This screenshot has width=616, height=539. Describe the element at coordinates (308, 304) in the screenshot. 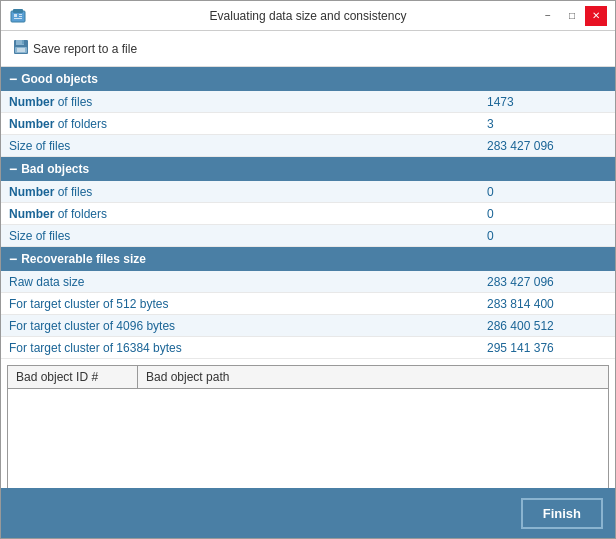

I see `cluster-512-row: For target cluster of 512 bytes 283 814 …` at that location.